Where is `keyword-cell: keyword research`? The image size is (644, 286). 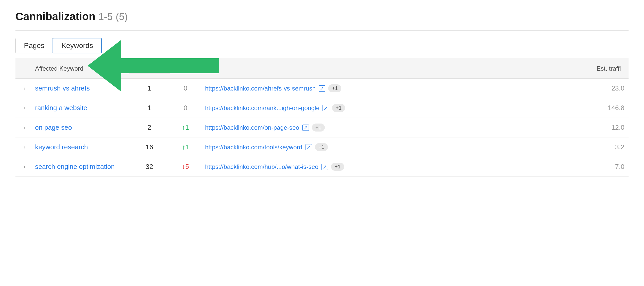
keyword-cell: keyword research is located at coordinates (80, 147).